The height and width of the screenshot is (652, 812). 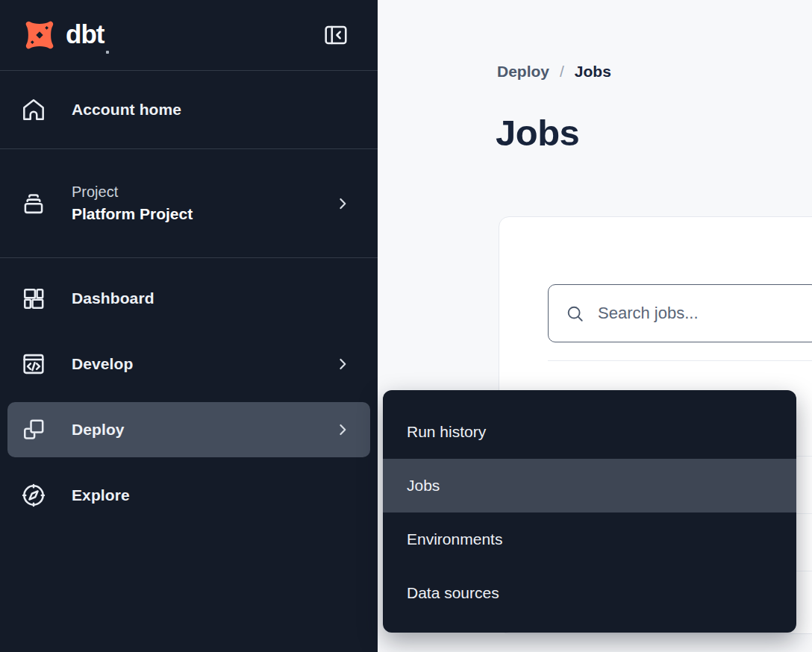 What do you see at coordinates (34, 495) in the screenshot?
I see `explore-compass-icon` at bounding box center [34, 495].